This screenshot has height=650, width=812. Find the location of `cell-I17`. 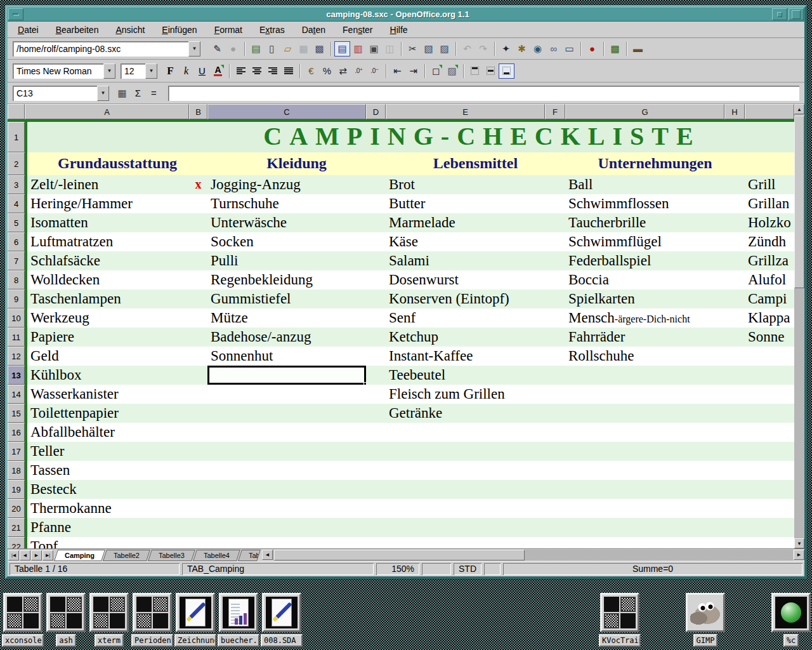

cell-I17 is located at coordinates (769, 451).